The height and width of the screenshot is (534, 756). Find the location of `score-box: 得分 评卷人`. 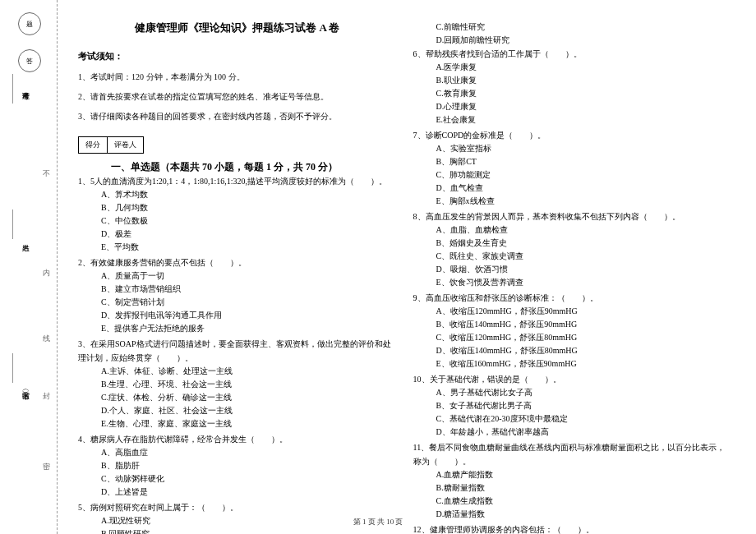

score-box: 得分 评卷人 is located at coordinates (111, 145).